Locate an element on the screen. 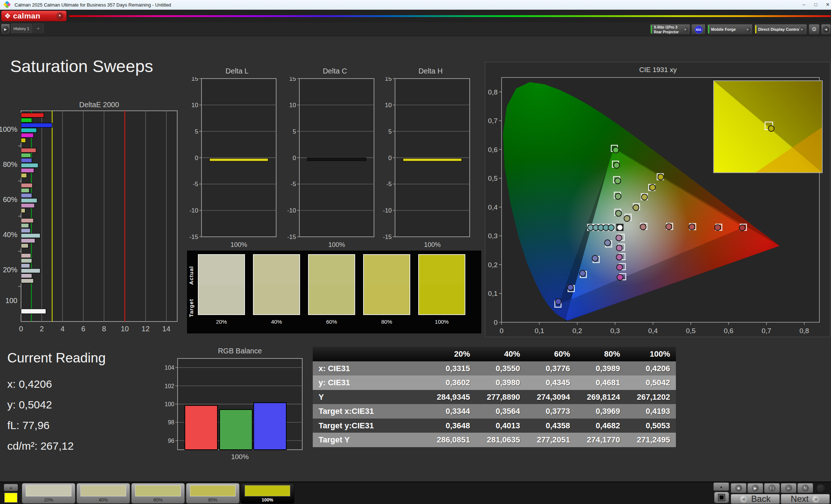  gear-icon: ⚙ is located at coordinates (814, 29).